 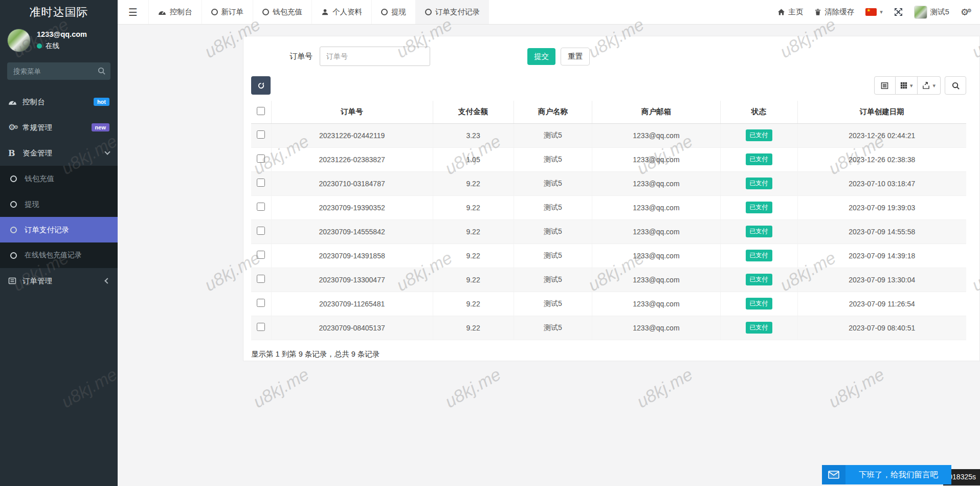 What do you see at coordinates (32, 205) in the screenshot?
I see `sidebar-item-label: 提现` at bounding box center [32, 205].